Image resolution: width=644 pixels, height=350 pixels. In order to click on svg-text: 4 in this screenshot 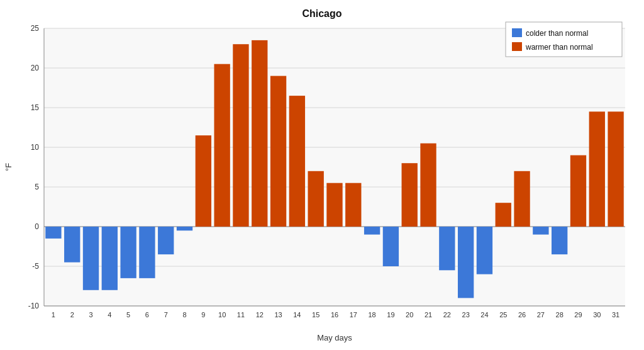, I will do `click(109, 315)`.